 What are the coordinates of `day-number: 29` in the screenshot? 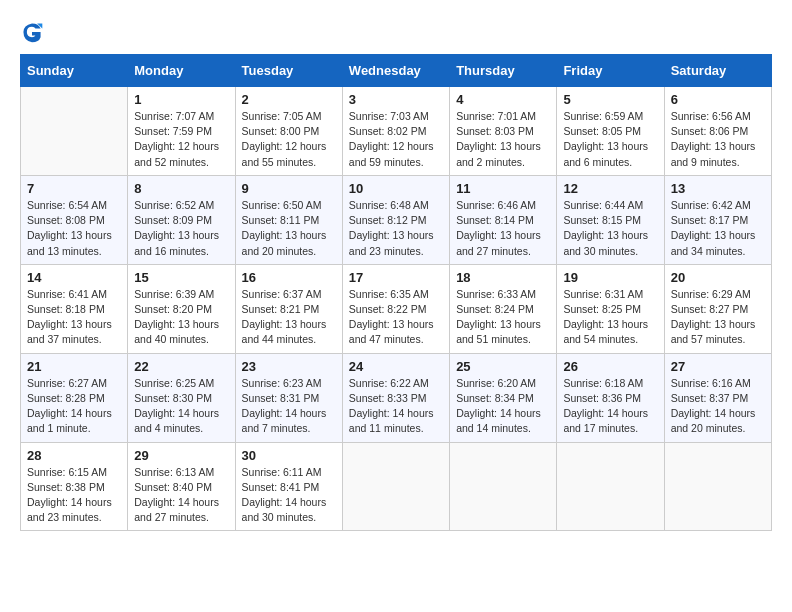 It's located at (181, 456).